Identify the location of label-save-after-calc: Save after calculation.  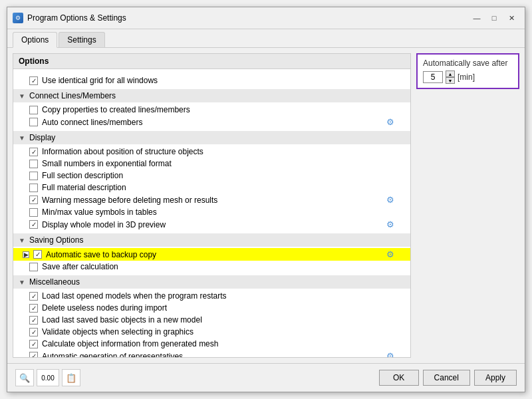
(218, 267).